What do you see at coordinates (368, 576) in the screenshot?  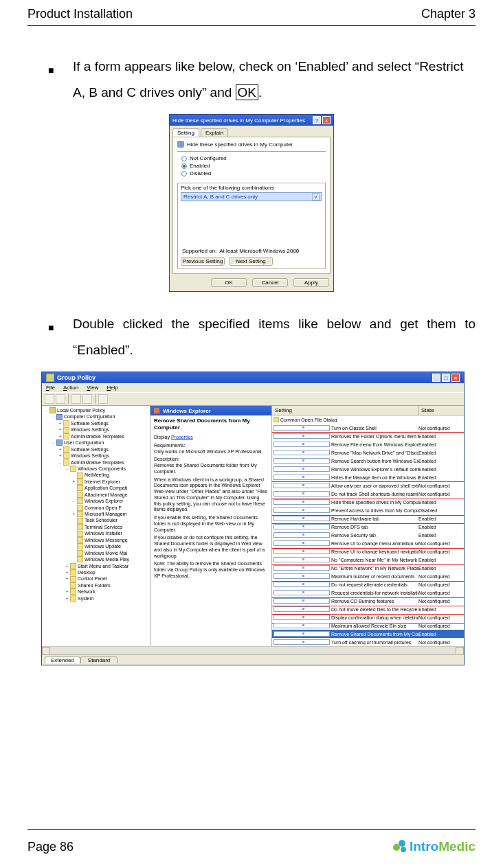 I see `list-item: Maximum number of recent documentsNot co…` at bounding box center [368, 576].